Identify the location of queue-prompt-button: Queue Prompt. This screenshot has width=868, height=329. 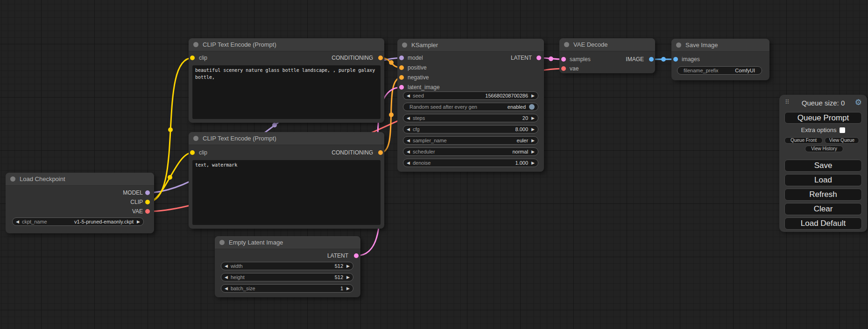
(823, 118).